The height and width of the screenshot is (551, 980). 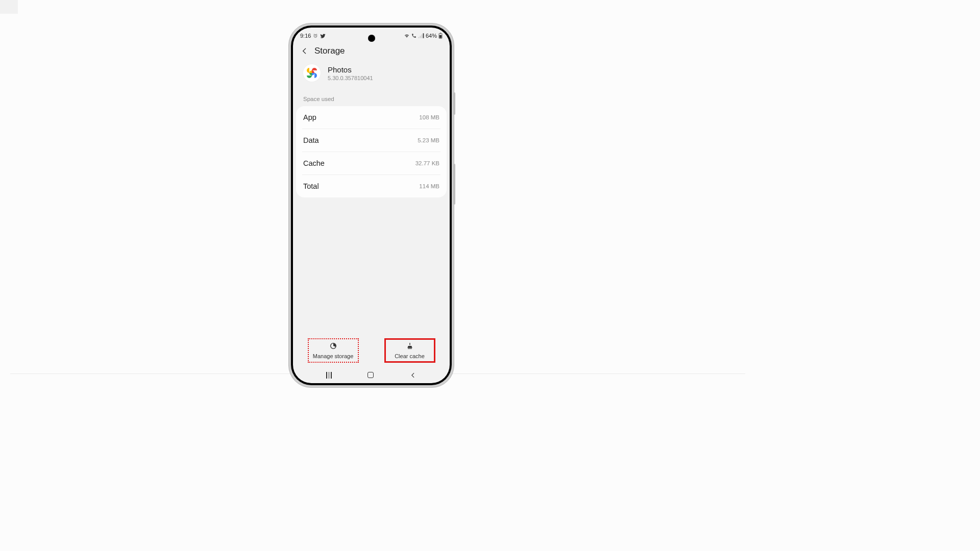 I want to click on alarm-icon, so click(x=315, y=36).